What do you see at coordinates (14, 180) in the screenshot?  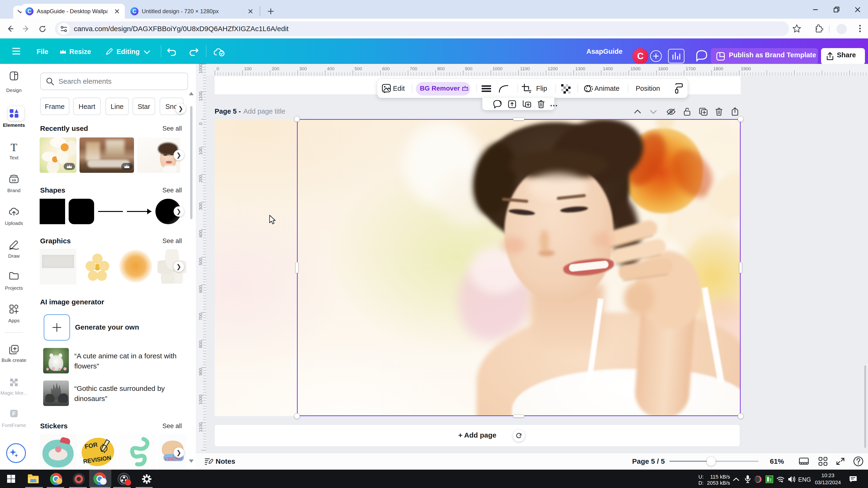 I see `svg-text: co` at bounding box center [14, 180].